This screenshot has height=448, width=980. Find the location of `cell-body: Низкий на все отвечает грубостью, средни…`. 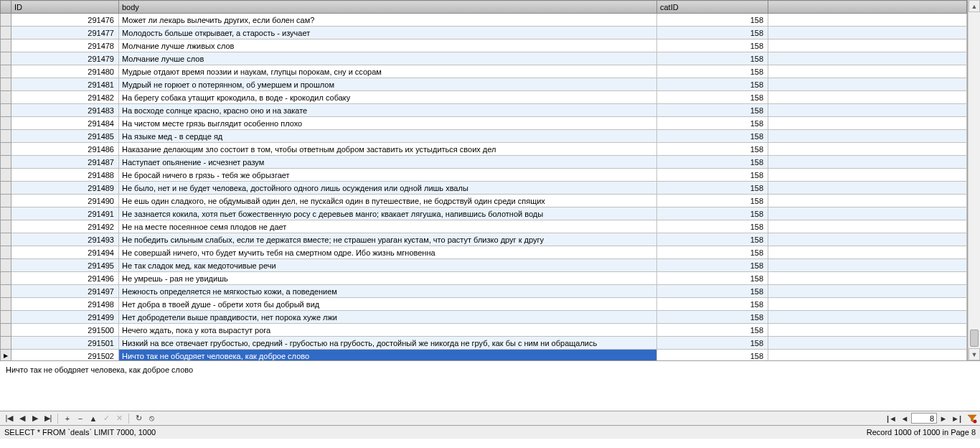

cell-body: Низкий на все отвечает грубостью, средни… is located at coordinates (388, 343).